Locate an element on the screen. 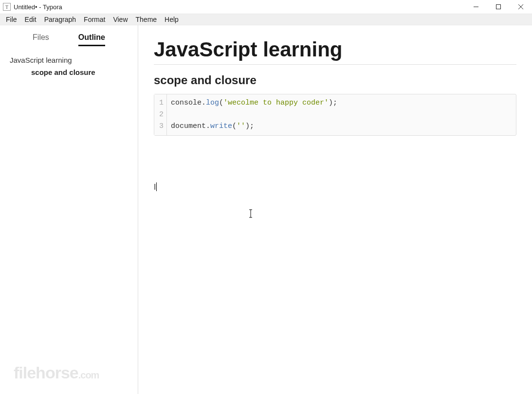 This screenshot has height=394, width=532. heading-1: JavaScript learning is located at coordinates (335, 52).